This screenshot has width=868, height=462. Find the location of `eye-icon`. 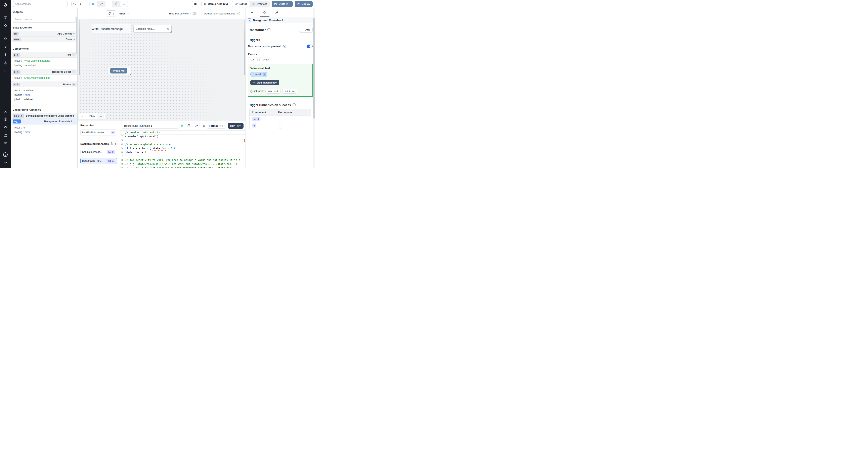

eye-icon is located at coordinates (5, 143).